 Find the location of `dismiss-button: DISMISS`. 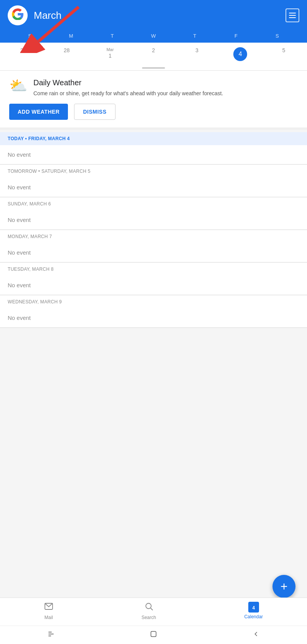

dismiss-button: DISMISS is located at coordinates (94, 112).